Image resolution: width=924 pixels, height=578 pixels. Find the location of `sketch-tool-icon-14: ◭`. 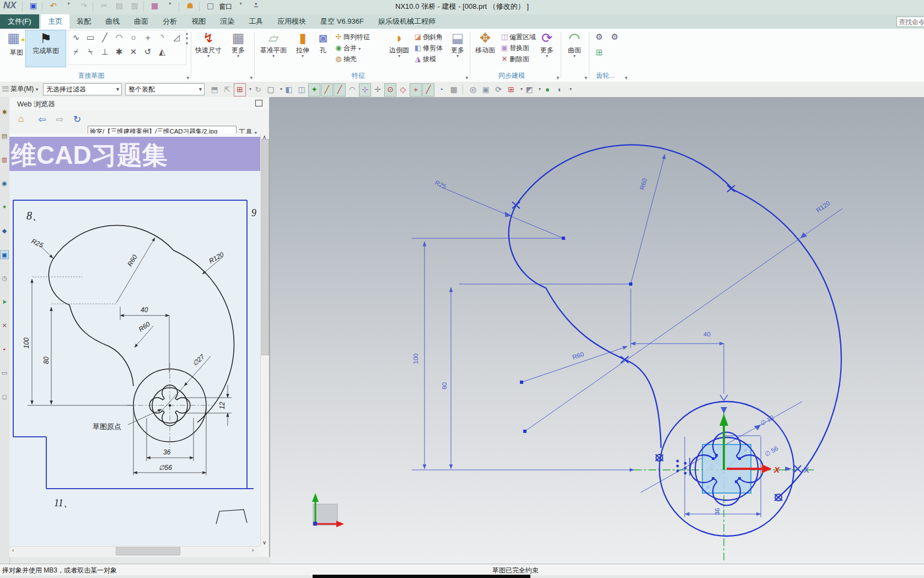

sketch-tool-icon-14: ◭ is located at coordinates (162, 52).